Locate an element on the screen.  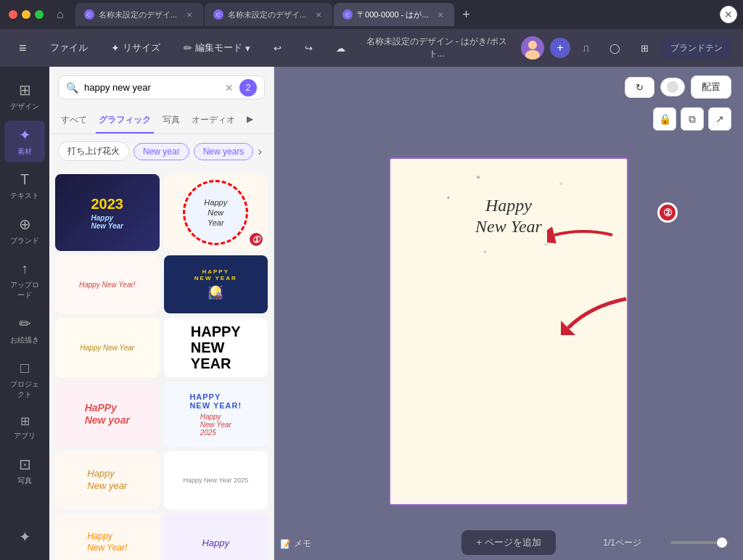
tab-1: C 名称未設定のデザイ... ✕ is located at coordinates (139, 15).